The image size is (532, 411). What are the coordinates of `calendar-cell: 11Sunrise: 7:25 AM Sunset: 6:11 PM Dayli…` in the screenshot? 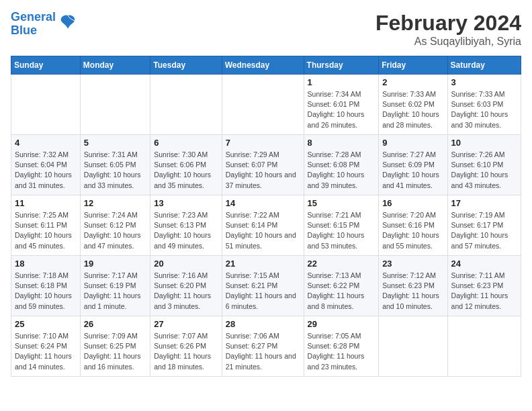 It's located at (46, 226).